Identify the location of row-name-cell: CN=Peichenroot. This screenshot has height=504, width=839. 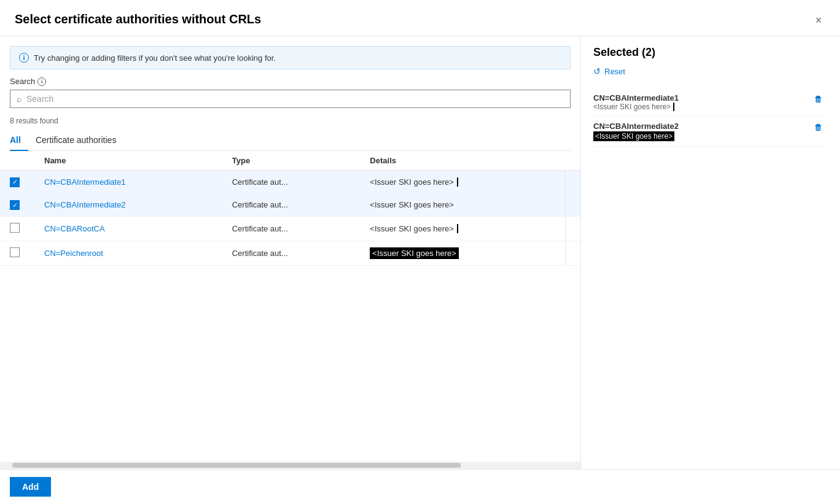
(131, 254).